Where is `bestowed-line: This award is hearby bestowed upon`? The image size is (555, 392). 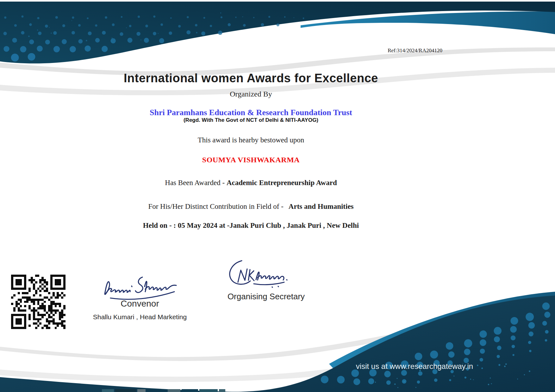
bestowed-line: This award is hearby bestowed upon is located at coordinates (251, 140).